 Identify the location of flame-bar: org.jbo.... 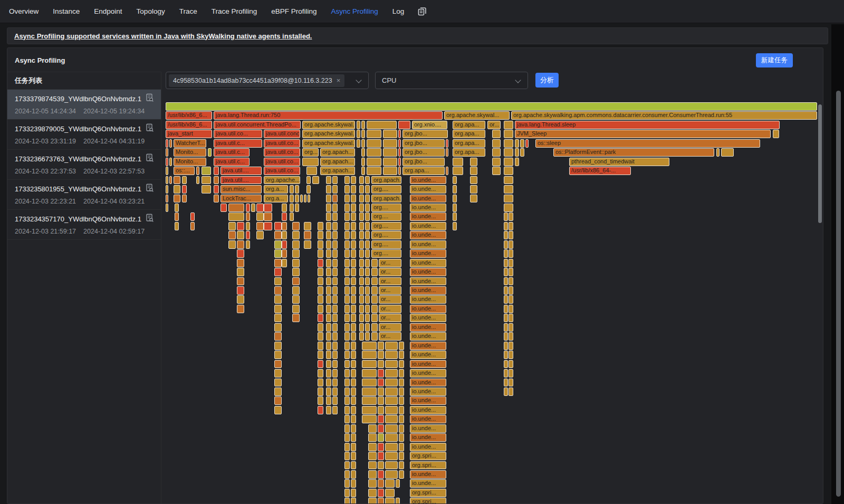
(424, 152).